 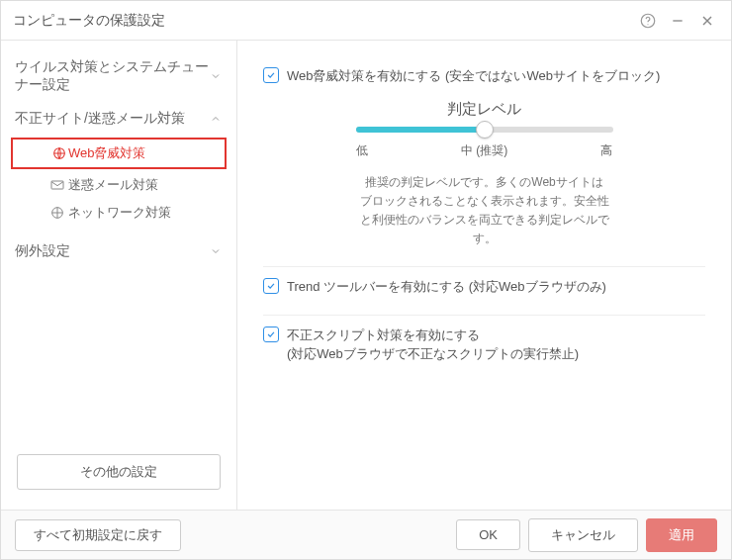 I want to click on toolbar-checkbox, so click(x=271, y=286).